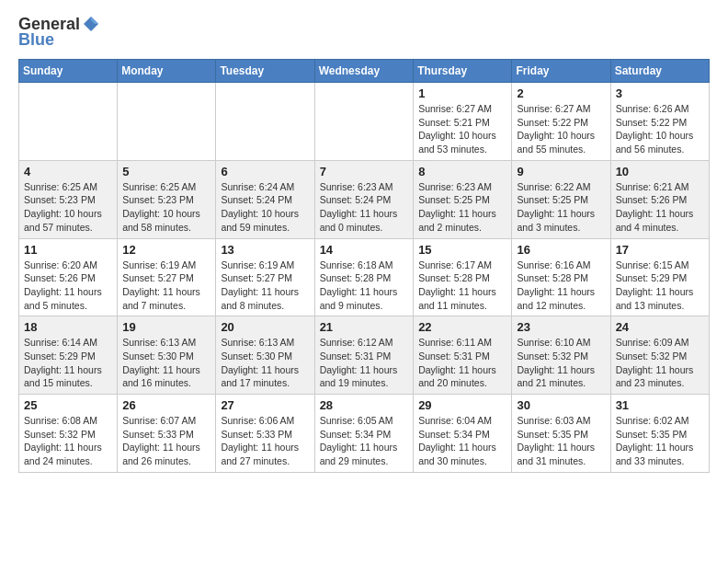 This screenshot has width=728, height=563. What do you see at coordinates (660, 129) in the screenshot?
I see `day-info: Sunrise: 6:26 AM Sunset: 5:22 PM Dayligh…` at bounding box center [660, 129].